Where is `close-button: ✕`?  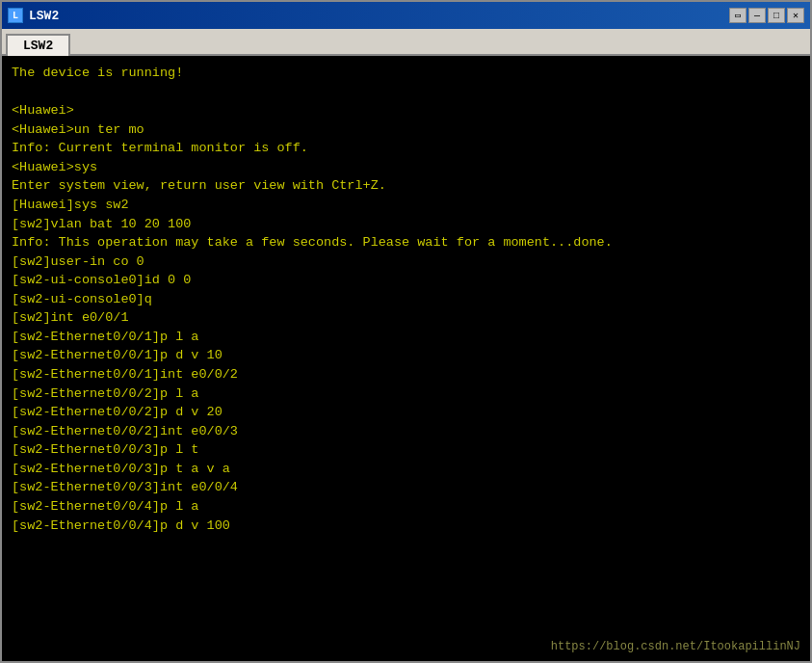
close-button: ✕ is located at coordinates (796, 15).